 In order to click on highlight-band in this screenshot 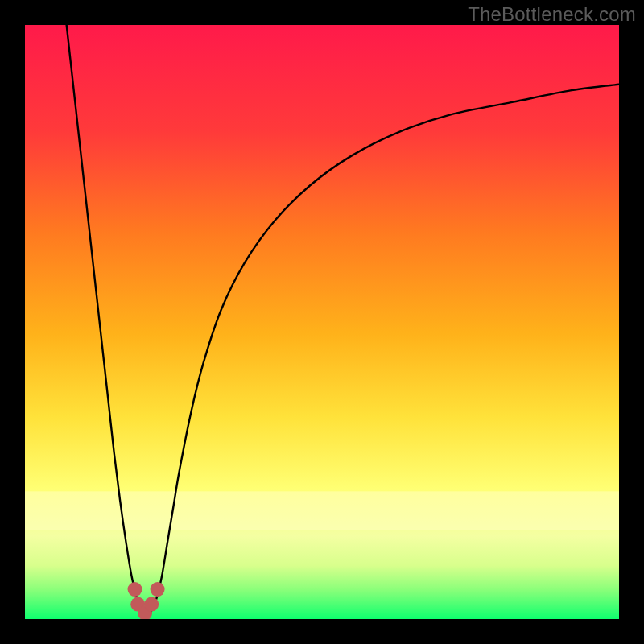, I will do `click(322, 510)`.